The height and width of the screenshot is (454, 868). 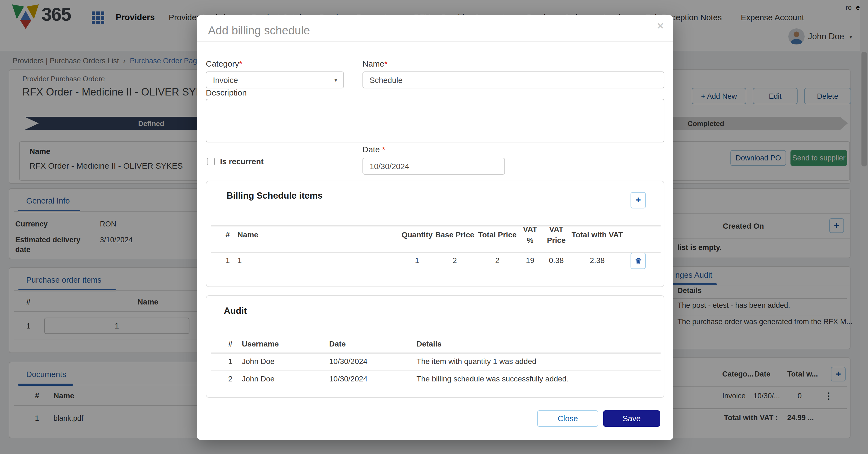 What do you see at coordinates (455, 235) in the screenshot?
I see `items-col-base-price: Base Price` at bounding box center [455, 235].